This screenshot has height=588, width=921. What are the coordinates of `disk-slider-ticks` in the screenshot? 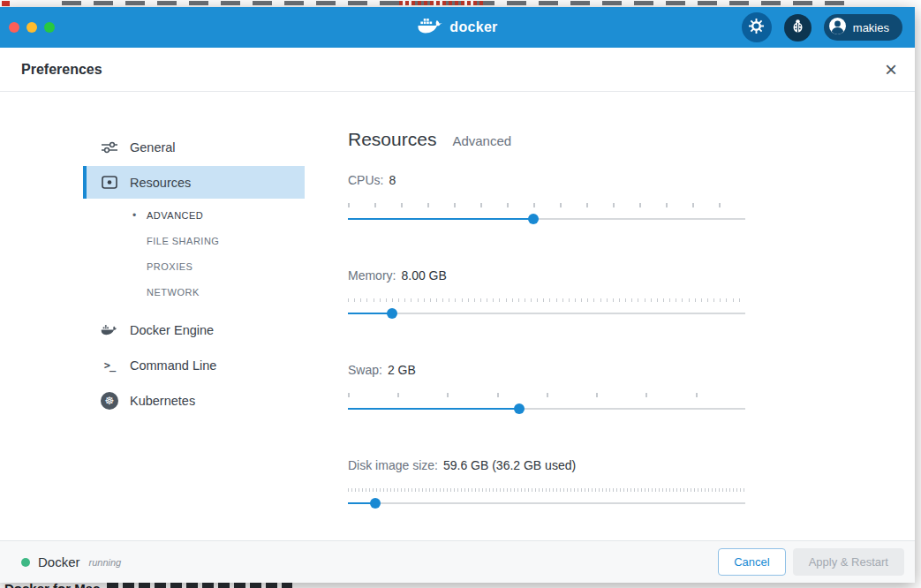 It's located at (547, 490).